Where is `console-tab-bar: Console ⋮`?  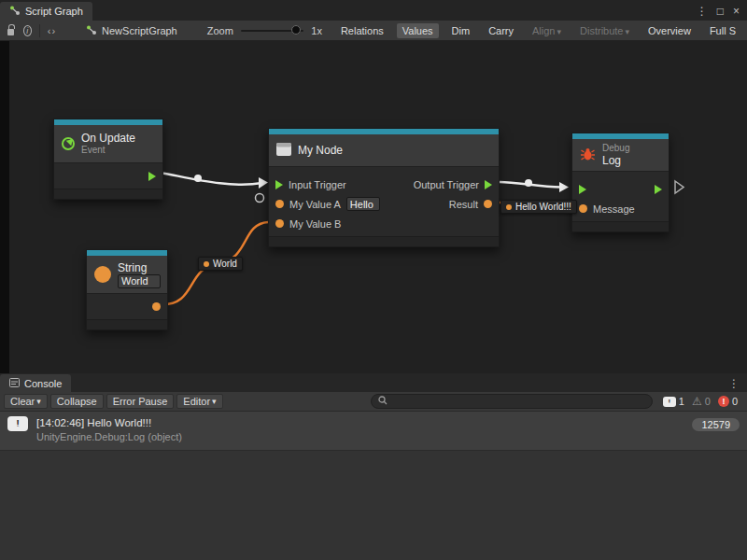 console-tab-bar: Console ⋮ is located at coordinates (374, 383).